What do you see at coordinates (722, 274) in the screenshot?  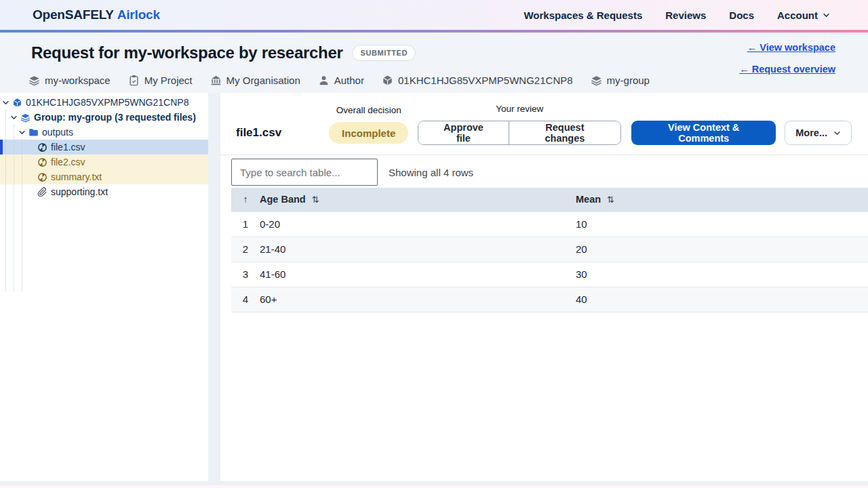 I see `cell-mean: 30` at bounding box center [722, 274].